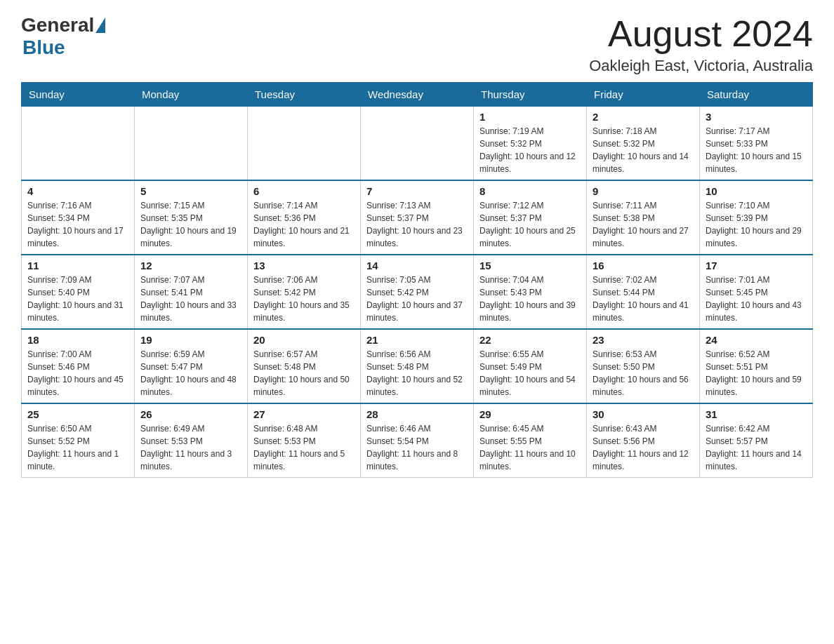 The image size is (834, 644). Describe the element at coordinates (531, 366) in the screenshot. I see `calendar-cell: 22Sunrise: 6:55 AM Sunset: 5:49 PM Dayli…` at that location.